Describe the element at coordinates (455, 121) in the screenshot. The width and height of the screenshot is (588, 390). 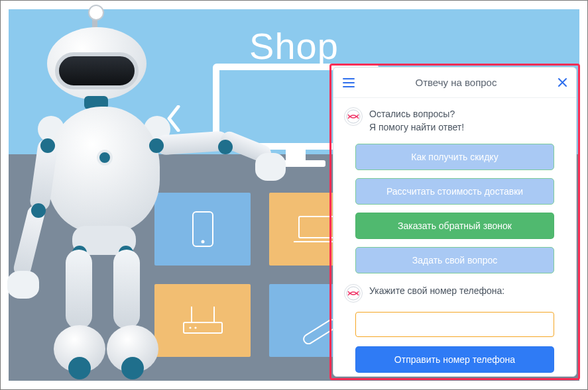
I see `bot-greeting: Остались вопросы? Я помогу найти ответ!` at that location.